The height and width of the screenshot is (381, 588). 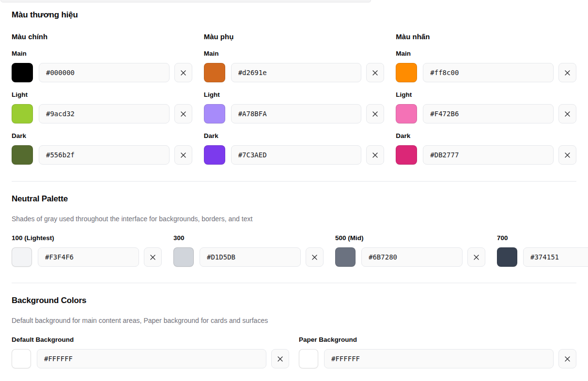 What do you see at coordinates (186, 1) in the screenshot?
I see `cutoff-element-top` at bounding box center [186, 1].